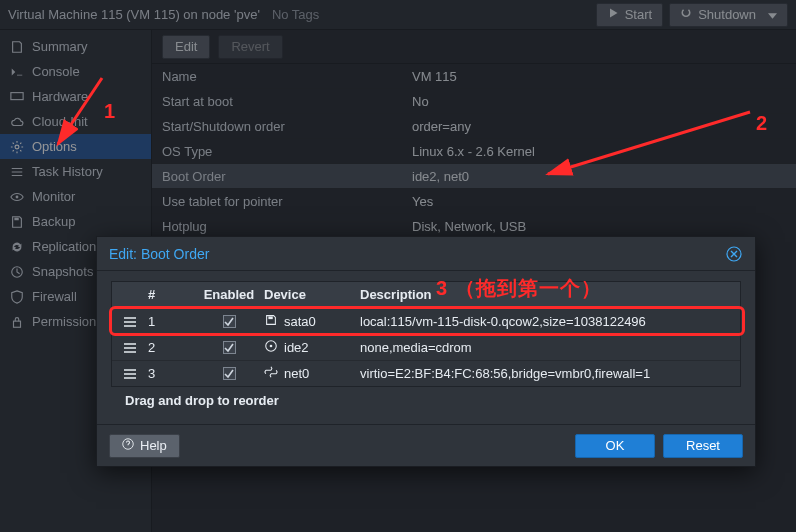  What do you see at coordinates (171, 322) in the screenshot?
I see `row-num: 1` at bounding box center [171, 322].